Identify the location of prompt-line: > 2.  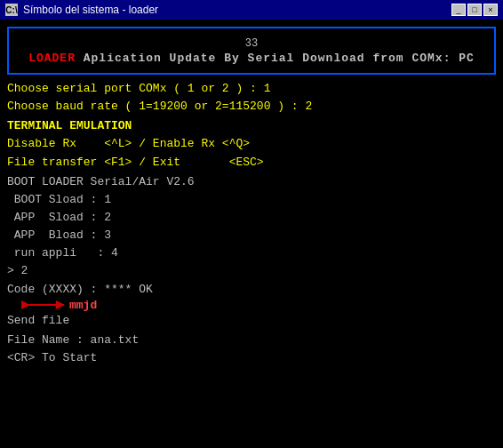
(252, 271).